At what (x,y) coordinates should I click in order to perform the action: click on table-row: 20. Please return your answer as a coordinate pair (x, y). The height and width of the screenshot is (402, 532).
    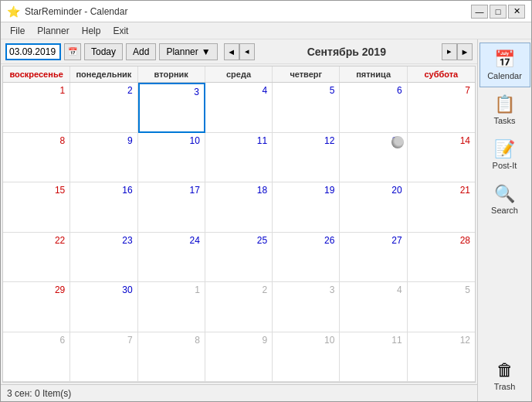
    Looking at the image, I should click on (374, 207).